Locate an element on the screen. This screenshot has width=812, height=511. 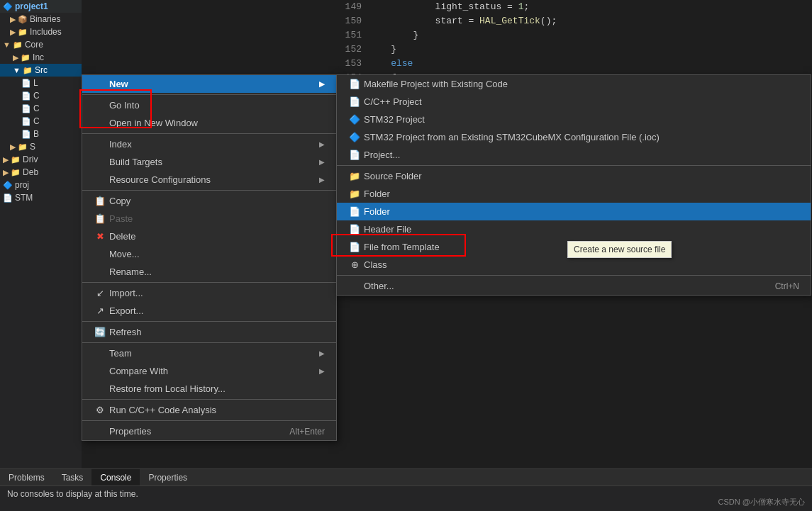
ctx-item-run-analysis: ⚙ Run C/C++ Code Analysis is located at coordinates (209, 410).